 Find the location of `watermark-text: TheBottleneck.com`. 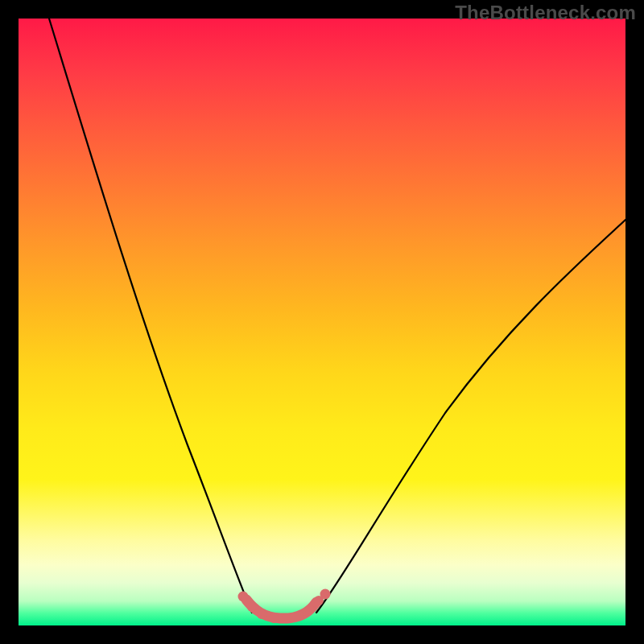

watermark-text: TheBottleneck.com is located at coordinates (546, 13).